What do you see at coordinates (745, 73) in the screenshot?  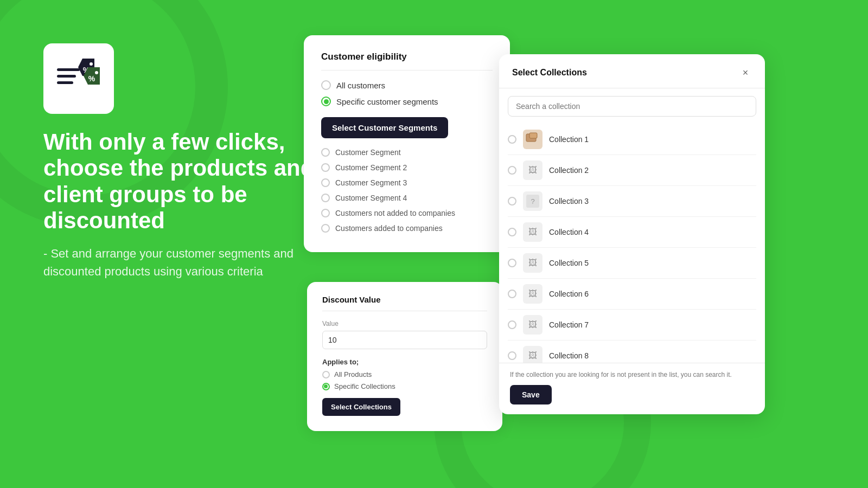 I see `modal-close-button: ×` at bounding box center [745, 73].